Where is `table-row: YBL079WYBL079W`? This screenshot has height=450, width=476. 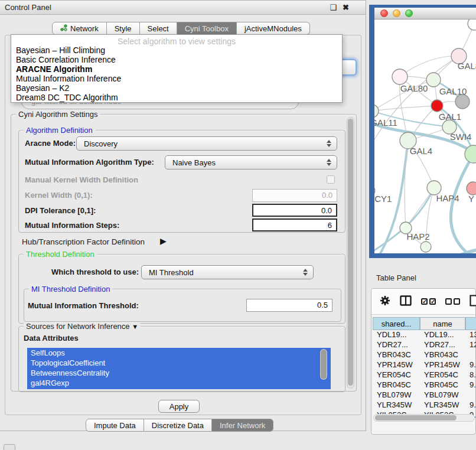 table-row: YBL079WYBL079W is located at coordinates (424, 396).